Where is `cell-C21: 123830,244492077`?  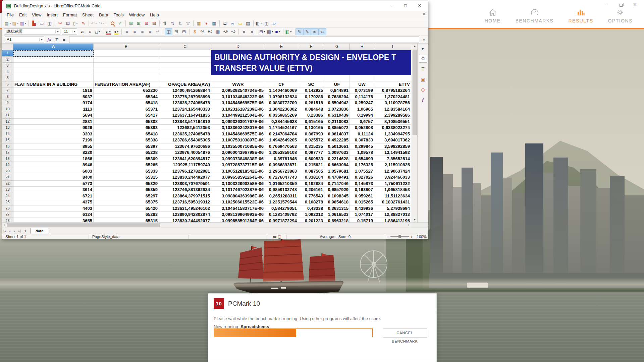 cell-C21: 123830,244492077 is located at coordinates (185, 178).